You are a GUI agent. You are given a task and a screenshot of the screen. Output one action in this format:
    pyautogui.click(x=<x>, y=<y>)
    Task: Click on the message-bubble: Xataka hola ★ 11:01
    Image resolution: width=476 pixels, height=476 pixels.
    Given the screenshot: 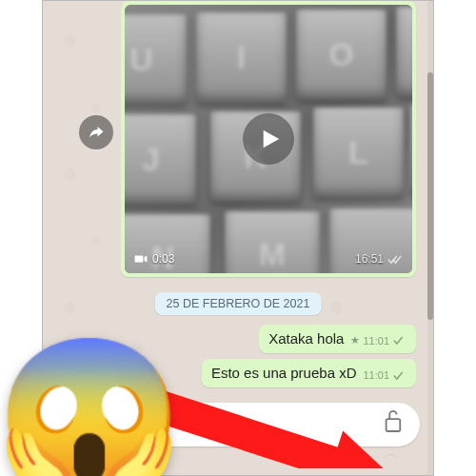 What is the action you would take?
    pyautogui.click(x=337, y=339)
    